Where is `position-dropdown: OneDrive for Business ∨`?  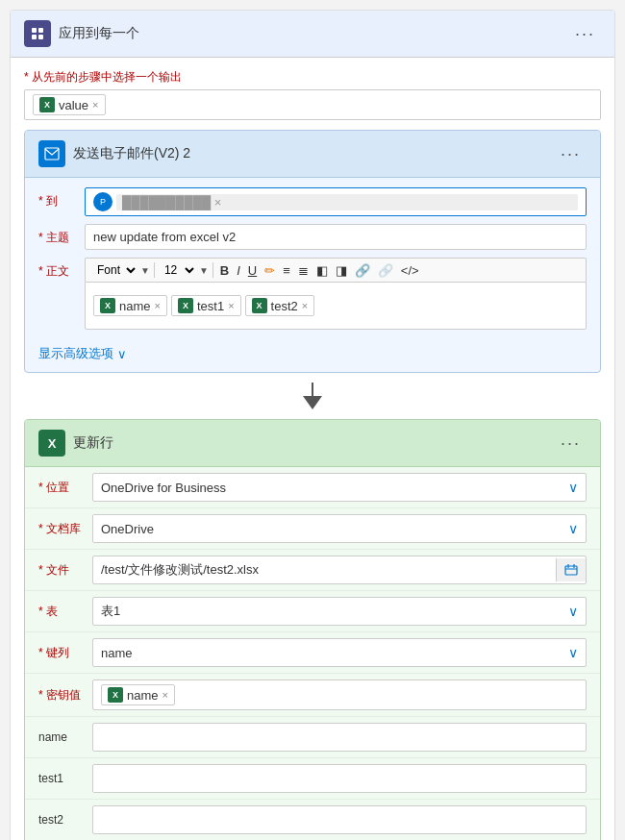 position-dropdown: OneDrive for Business ∨ is located at coordinates (339, 487).